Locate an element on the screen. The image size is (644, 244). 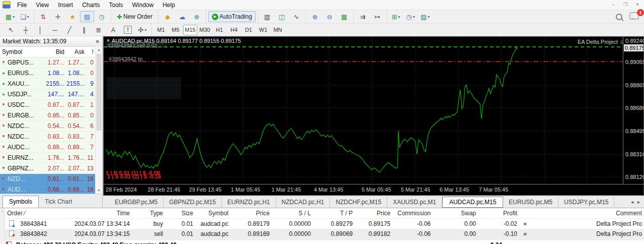
market-watch-scrollbar: ▲ ▼ is located at coordinates (99, 120).